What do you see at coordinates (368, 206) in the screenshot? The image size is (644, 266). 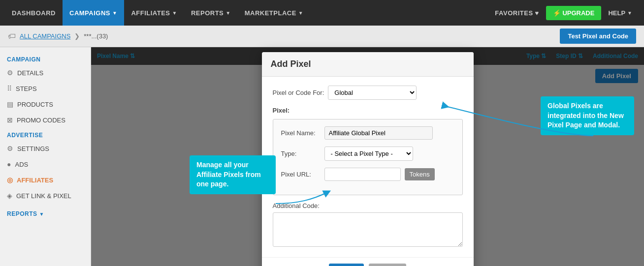 I see `additional-code-label: Additional Code:` at bounding box center [368, 206].